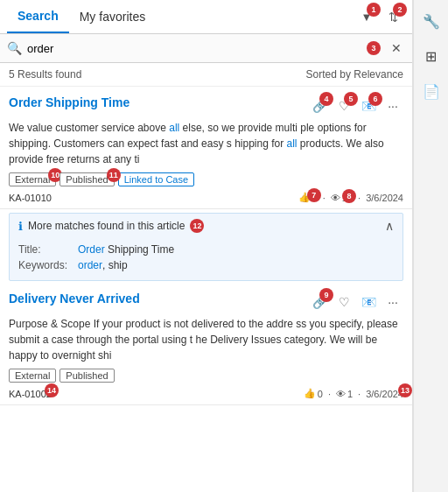 This screenshot has width=448, height=492. I want to click on search-input, so click(197, 49).